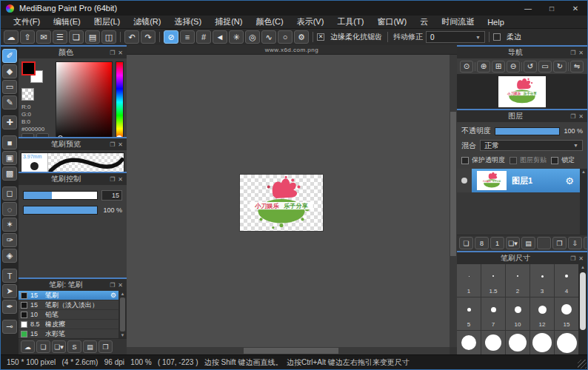 The width and height of the screenshot is (588, 370). Describe the element at coordinates (552, 8) in the screenshot. I see `maximize-button: □` at that location.